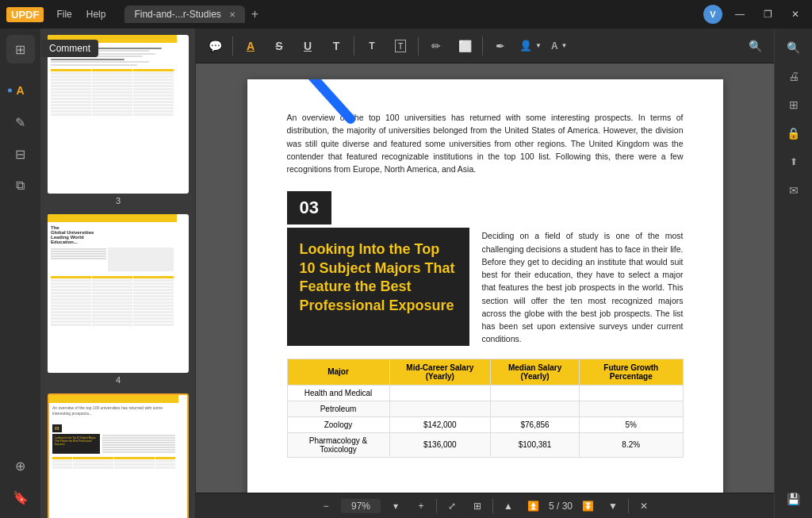  I want to click on thumbnail-label-3: 3, so click(118, 201).